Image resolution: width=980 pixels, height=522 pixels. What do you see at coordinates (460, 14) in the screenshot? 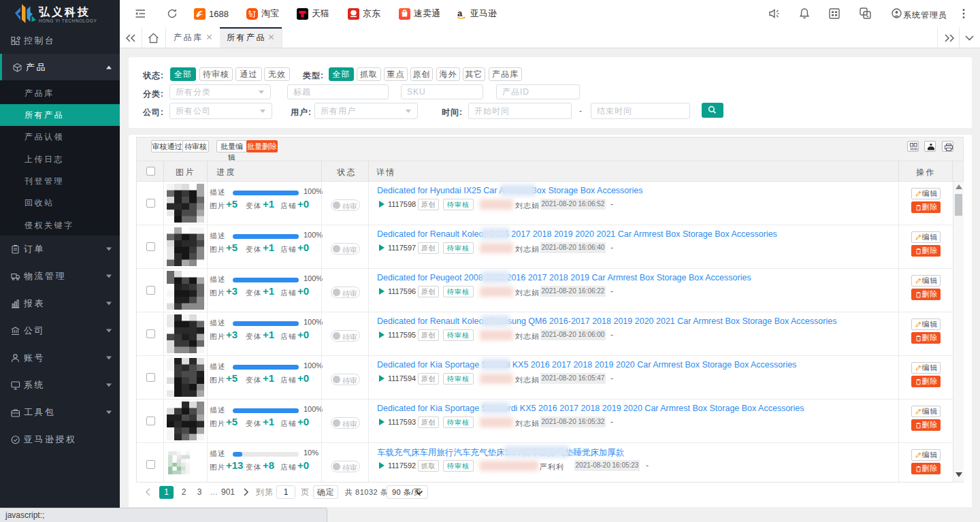
I see `svg-text: a` at bounding box center [460, 14].